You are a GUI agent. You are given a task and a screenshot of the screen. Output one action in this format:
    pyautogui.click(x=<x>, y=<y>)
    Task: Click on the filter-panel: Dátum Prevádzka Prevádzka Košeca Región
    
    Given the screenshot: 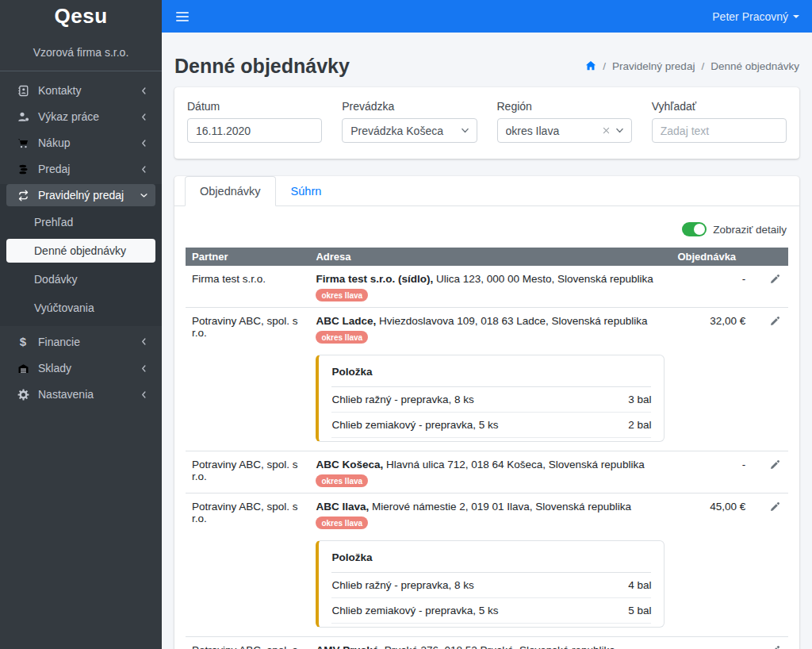 What is the action you would take?
    pyautogui.click(x=487, y=123)
    